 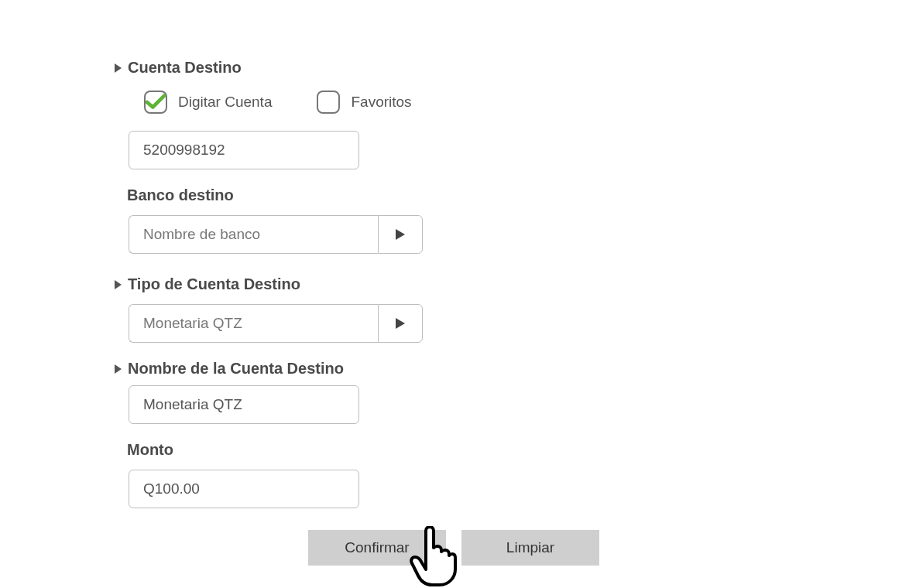 I want to click on section-nombre-cuenta-label: Nombre de la Cuenta Destino, so click(x=235, y=368).